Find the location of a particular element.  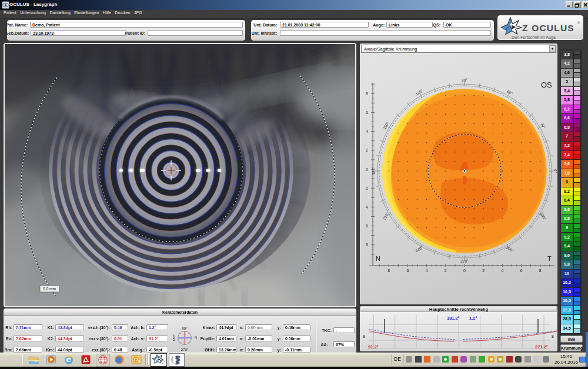

svg-text: T is located at coordinates (549, 259).